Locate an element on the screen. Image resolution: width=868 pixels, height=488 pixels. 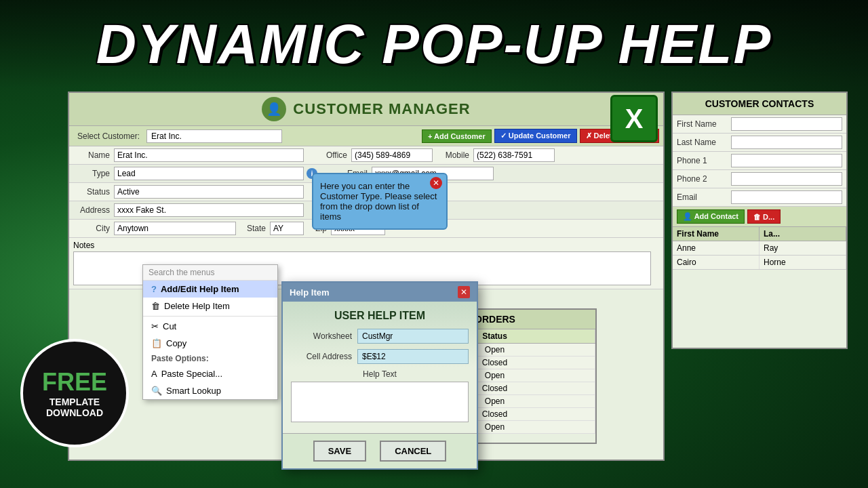
help-text-textarea is located at coordinates (380, 402).